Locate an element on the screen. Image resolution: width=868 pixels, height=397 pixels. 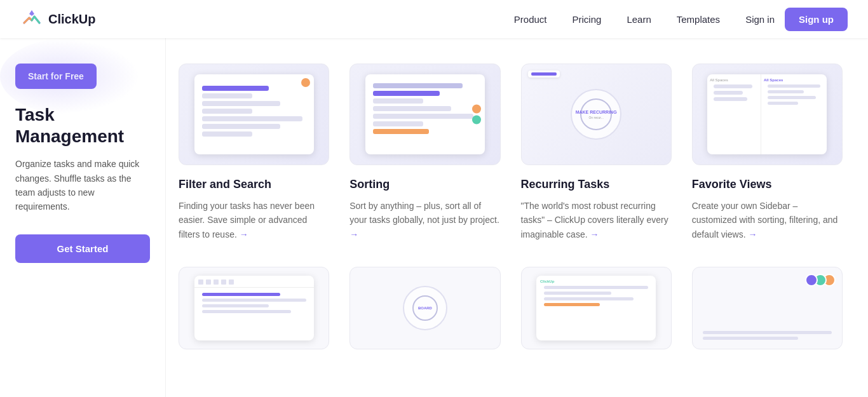
feature-desc-filter: Finding your tasks has never been easier… is located at coordinates (254, 220).